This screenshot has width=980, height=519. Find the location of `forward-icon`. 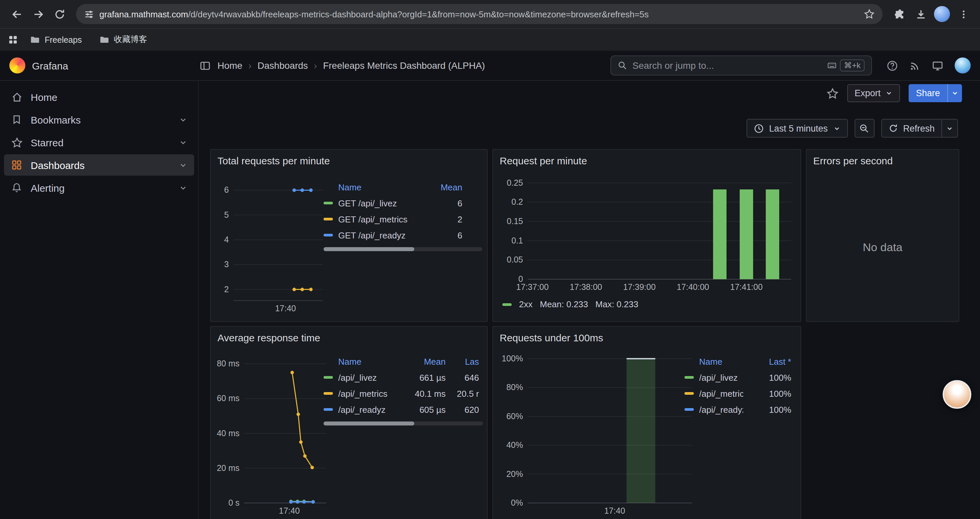

forward-icon is located at coordinates (38, 14).